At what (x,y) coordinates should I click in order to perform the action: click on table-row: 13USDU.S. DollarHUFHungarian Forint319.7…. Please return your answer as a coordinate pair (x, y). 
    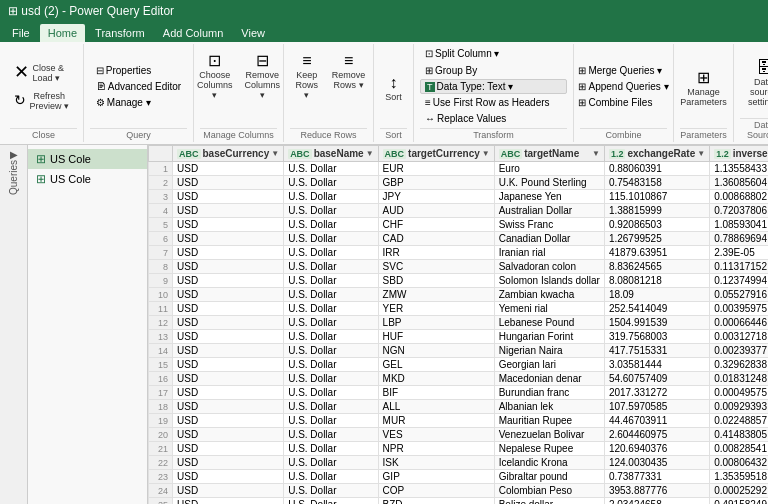
    Looking at the image, I should click on (459, 337).